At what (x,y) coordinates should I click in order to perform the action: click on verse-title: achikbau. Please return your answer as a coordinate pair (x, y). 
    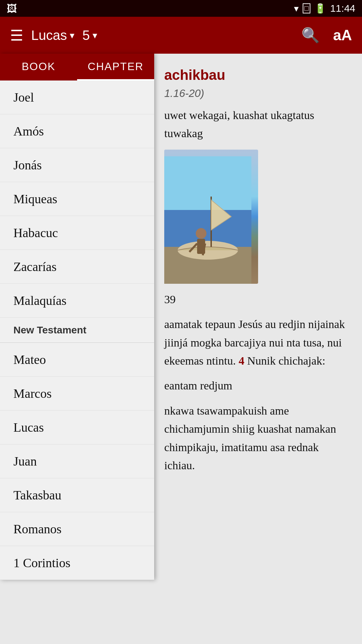
    Looking at the image, I should click on (255, 75).